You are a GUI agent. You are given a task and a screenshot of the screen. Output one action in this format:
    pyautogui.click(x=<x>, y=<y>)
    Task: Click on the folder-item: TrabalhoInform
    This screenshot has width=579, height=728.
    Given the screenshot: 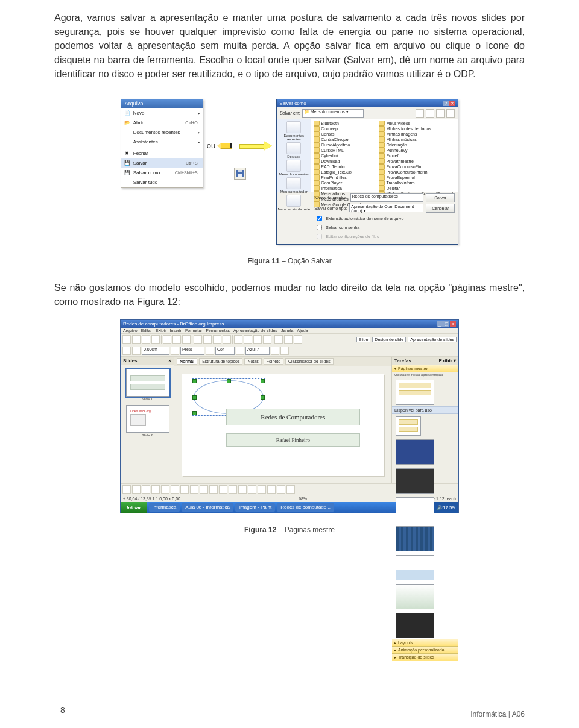 What is the action you would take?
    pyautogui.click(x=417, y=183)
    